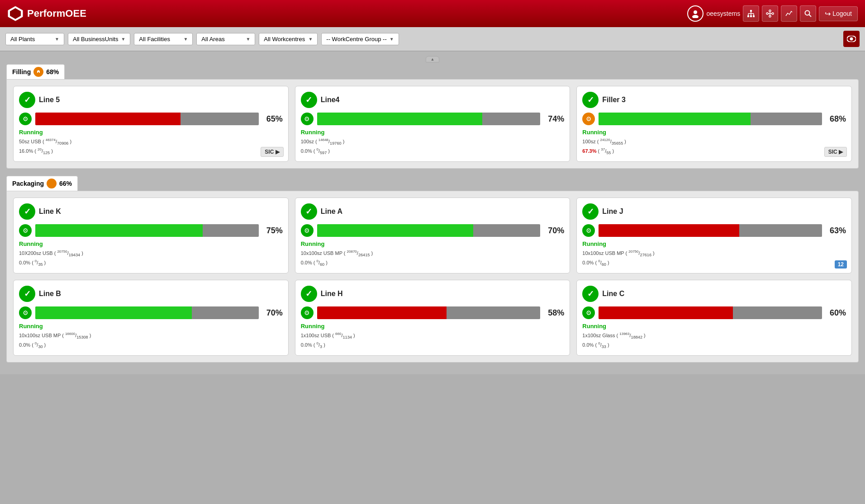 This screenshot has height=504, width=865. What do you see at coordinates (554, 119) in the screenshot?
I see `pct-line4: 74%` at bounding box center [554, 119].